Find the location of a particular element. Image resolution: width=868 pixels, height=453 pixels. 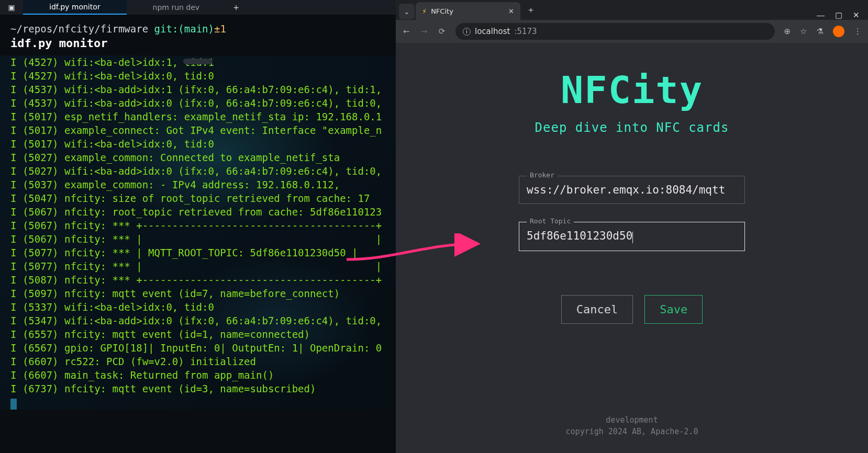

command-line: idf.py monitor is located at coordinates (203, 43).